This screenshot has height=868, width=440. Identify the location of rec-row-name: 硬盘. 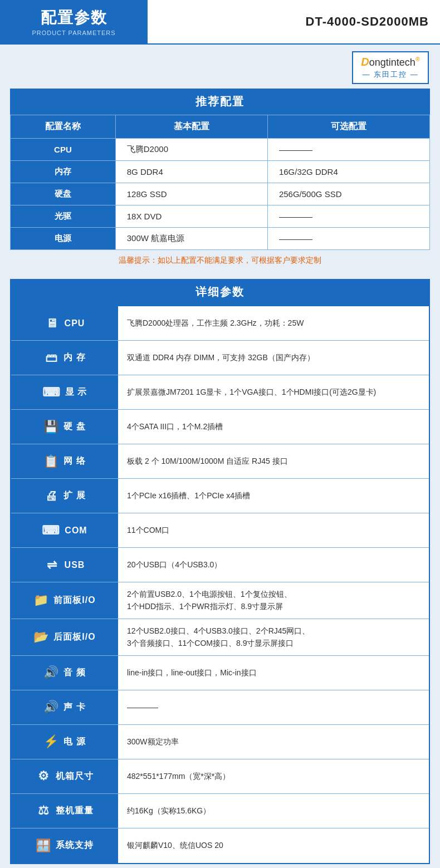
(63, 194).